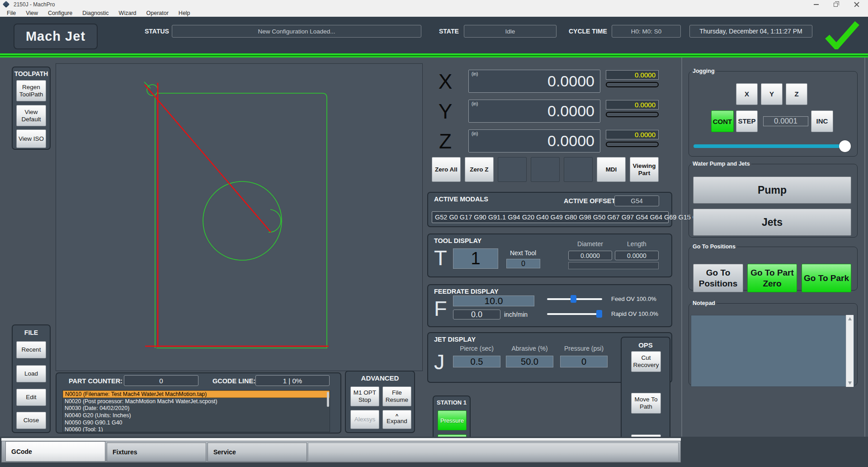  Describe the element at coordinates (452, 420) in the screenshot. I see `station-pressure-button: Pressure` at that location.